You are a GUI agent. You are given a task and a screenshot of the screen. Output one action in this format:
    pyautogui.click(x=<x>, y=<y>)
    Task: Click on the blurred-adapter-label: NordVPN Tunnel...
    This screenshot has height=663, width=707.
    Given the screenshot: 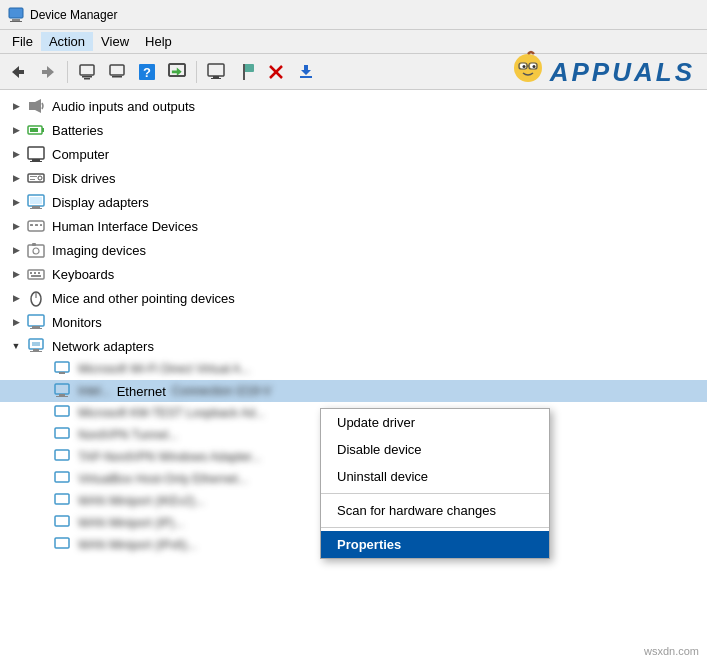 What is the action you would take?
    pyautogui.click(x=128, y=435)
    